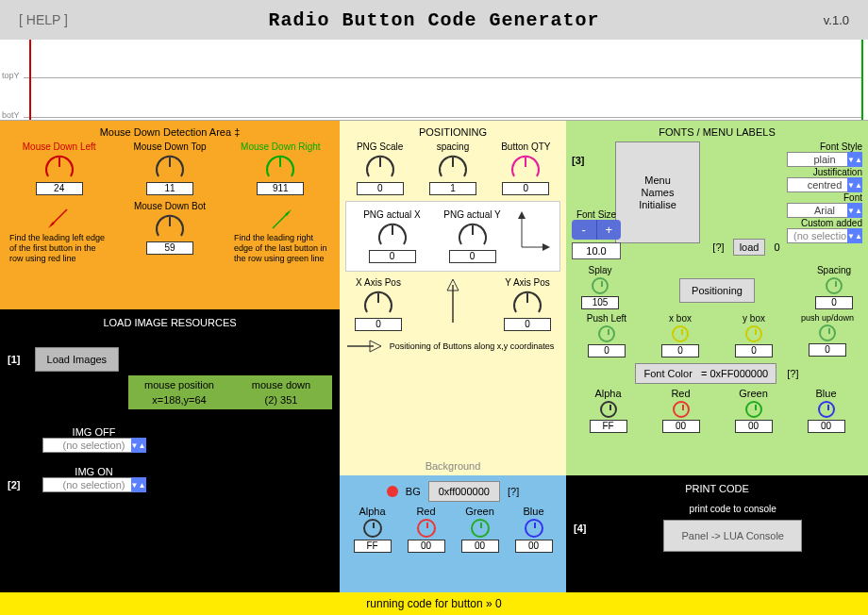  I want to click on font-green-knob, so click(754, 409).